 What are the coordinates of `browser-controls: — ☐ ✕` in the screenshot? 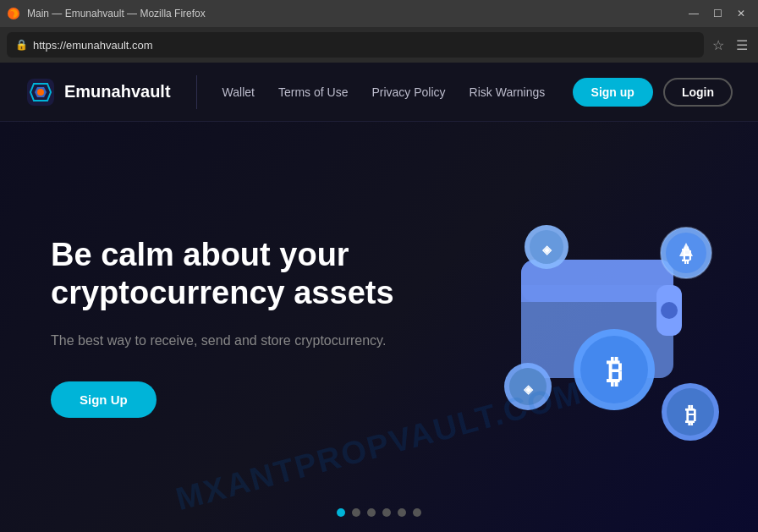 It's located at (717, 14).